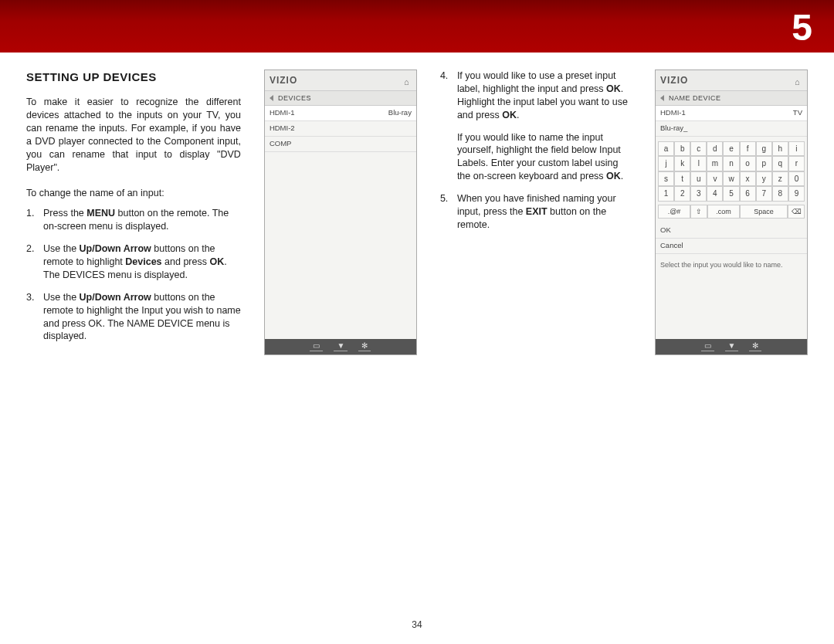 The height and width of the screenshot is (644, 834). What do you see at coordinates (134, 220) in the screenshot?
I see `step-1: Press the MENU button on the remote. The…` at bounding box center [134, 220].